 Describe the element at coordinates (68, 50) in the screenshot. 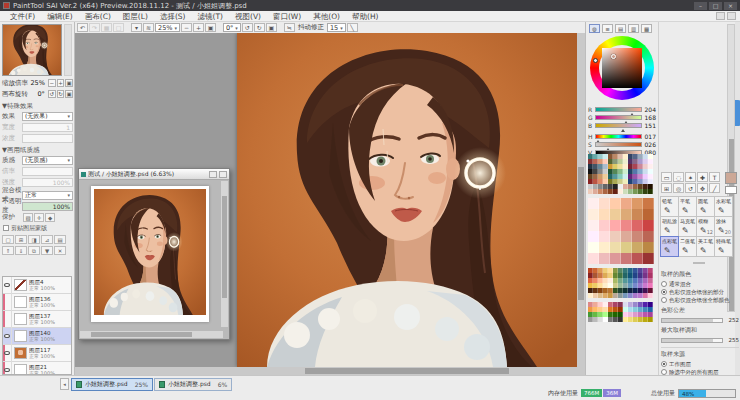

I see `navigator-scrollbar` at that location.